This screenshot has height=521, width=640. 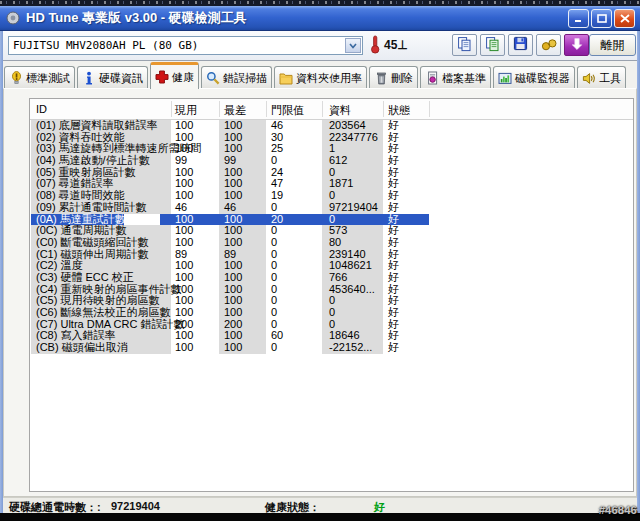 I want to click on window-title: HD Tune 專業版 v3.00 - 硬碟檢測工具, so click(x=297, y=18).